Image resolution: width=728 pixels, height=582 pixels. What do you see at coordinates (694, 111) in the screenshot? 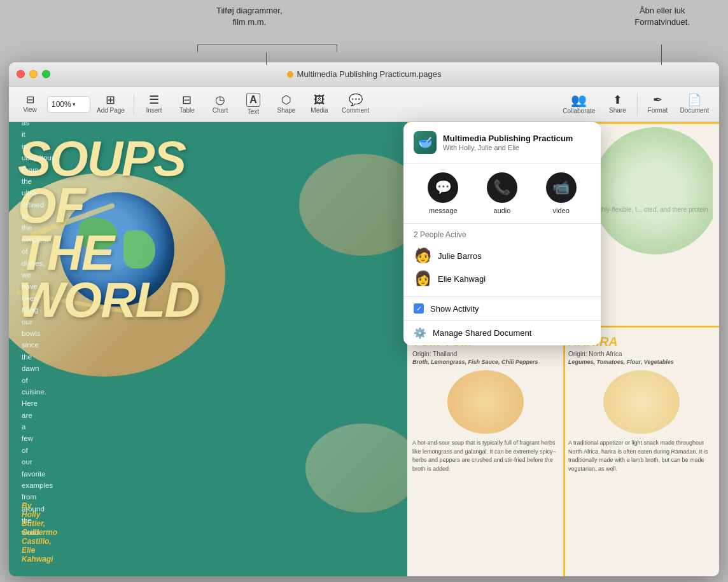
I see `document-label: Document` at bounding box center [694, 111].